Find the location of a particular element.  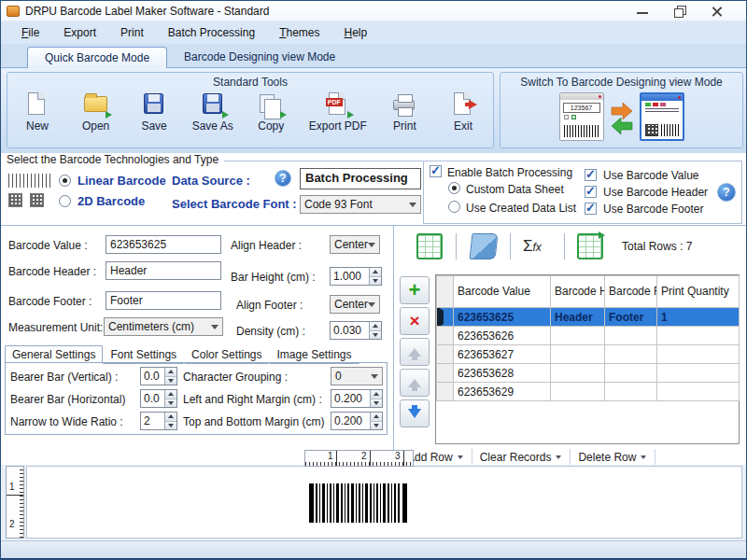

col-barcode-footer: Barcode Footer is located at coordinates (631, 292).